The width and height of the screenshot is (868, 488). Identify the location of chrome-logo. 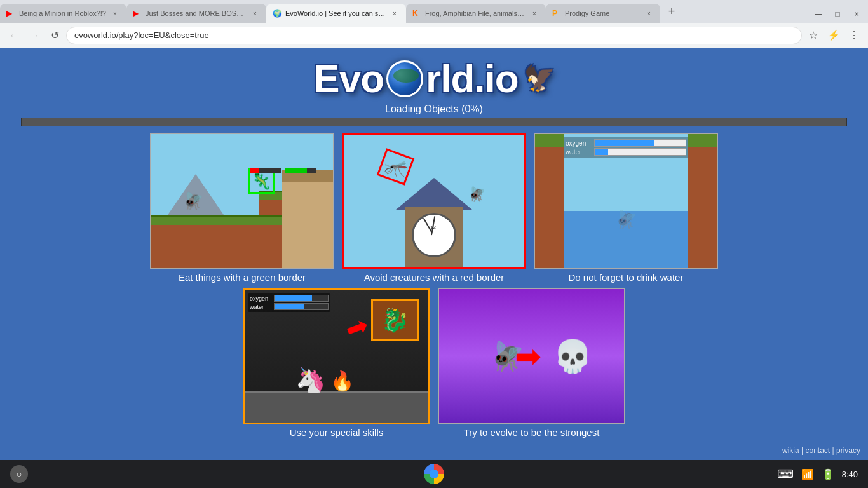
(434, 474).